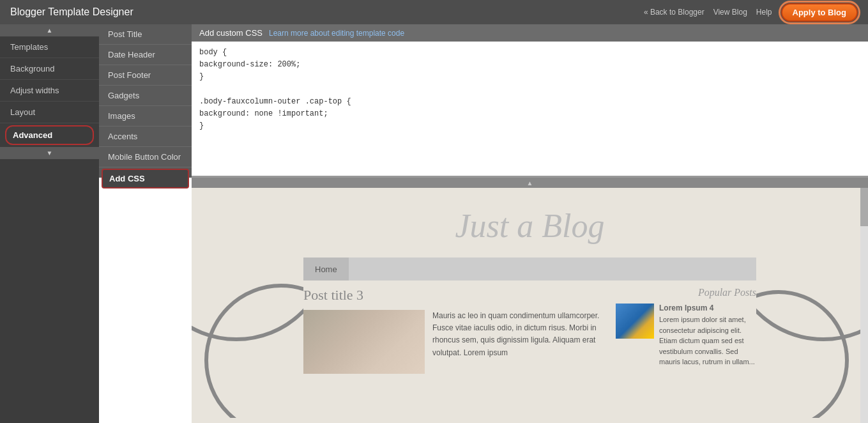 The height and width of the screenshot is (423, 868). Describe the element at coordinates (686, 335) in the screenshot. I see `blog-sidebar: Popular Posts Lorem Ipsum 4 Lorem ipsum …` at that location.